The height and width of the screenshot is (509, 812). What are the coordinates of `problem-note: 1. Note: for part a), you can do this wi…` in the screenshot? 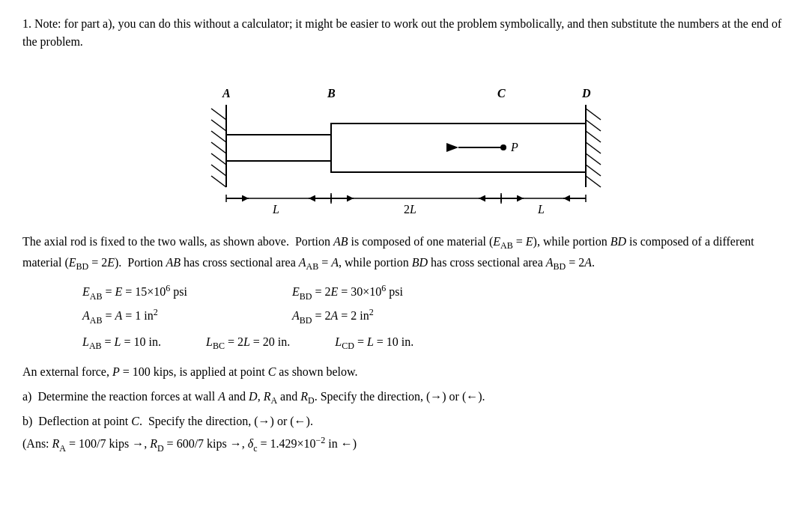 It's located at (406, 33).